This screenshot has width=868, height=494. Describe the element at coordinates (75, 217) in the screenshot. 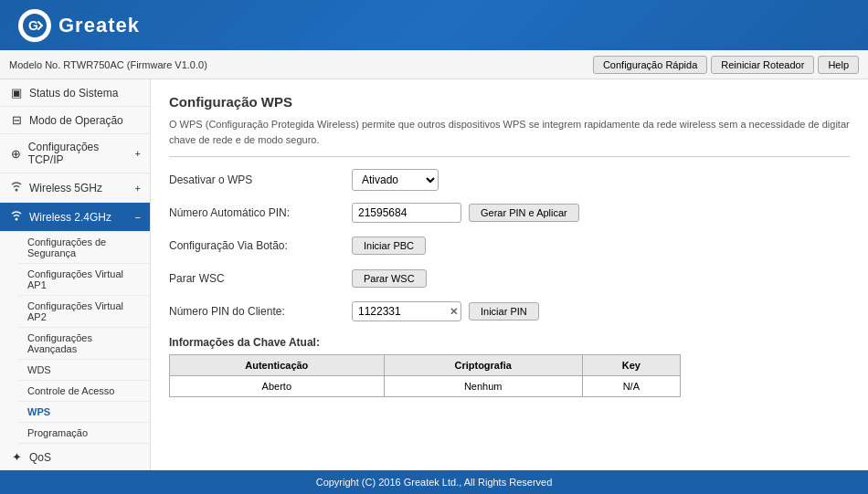

I see `sidebar-item-wireless24: Wireless 2.4GHz −` at that location.